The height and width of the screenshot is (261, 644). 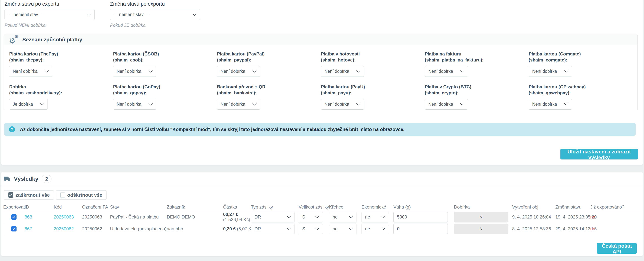 What do you see at coordinates (96, 217) in the screenshot?
I see `invoice-label: 20250063` at bounding box center [96, 217].